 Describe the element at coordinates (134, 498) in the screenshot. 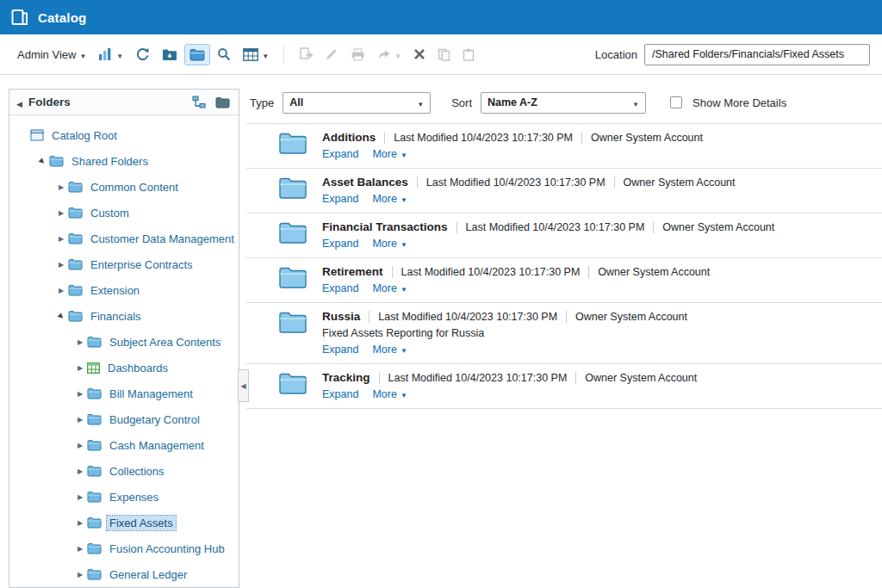

I see `tree-item-label: Expenses` at that location.